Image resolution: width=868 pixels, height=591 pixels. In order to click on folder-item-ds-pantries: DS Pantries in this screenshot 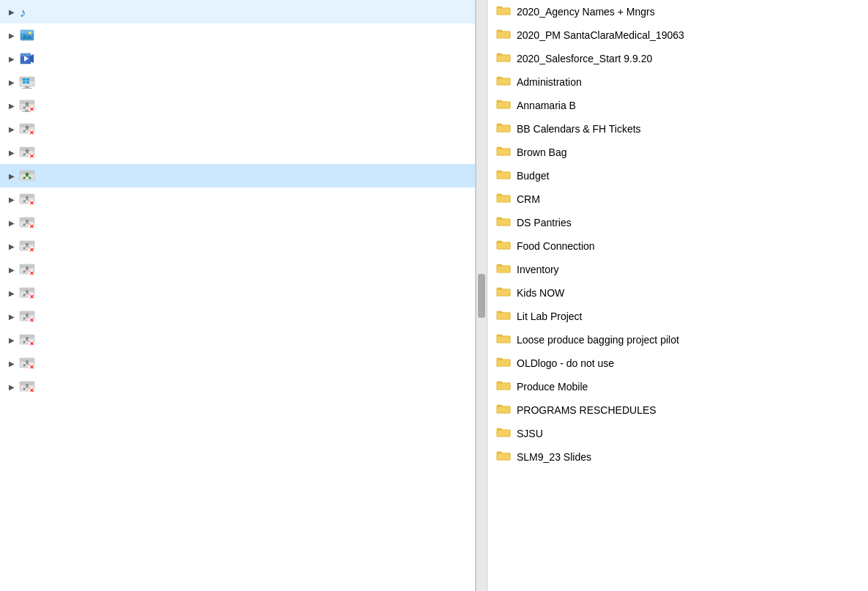, I will do `click(679, 223)`.